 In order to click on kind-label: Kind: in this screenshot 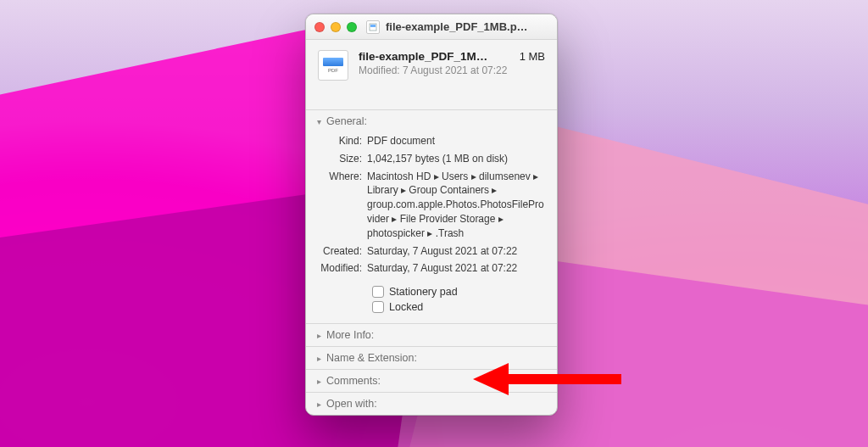, I will do `click(342, 141)`.